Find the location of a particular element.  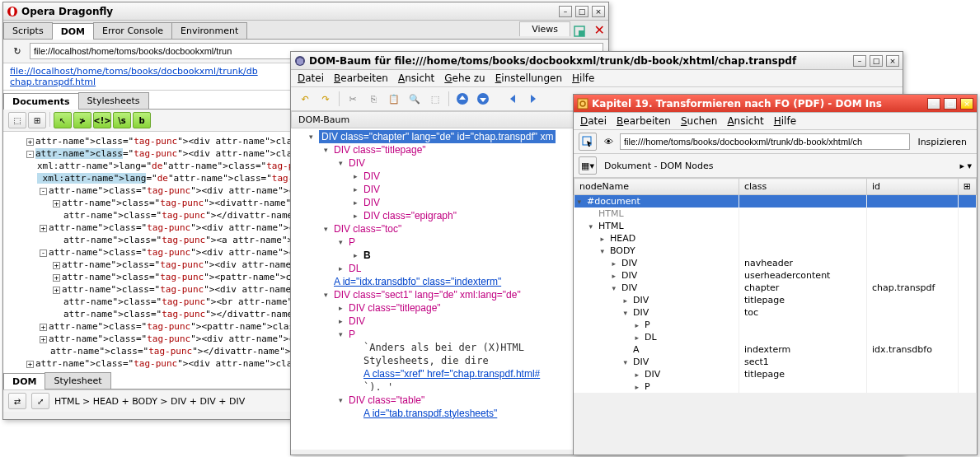

tool-flash-icon: ≯ is located at coordinates (82, 120).